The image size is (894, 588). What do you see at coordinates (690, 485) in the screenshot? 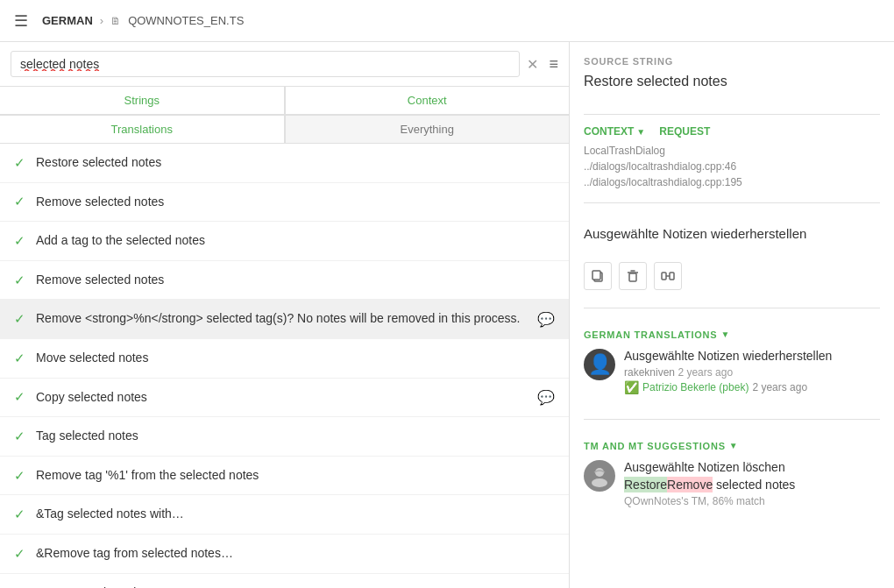
I see `tm-remove-highlight: Remove` at bounding box center [690, 485].